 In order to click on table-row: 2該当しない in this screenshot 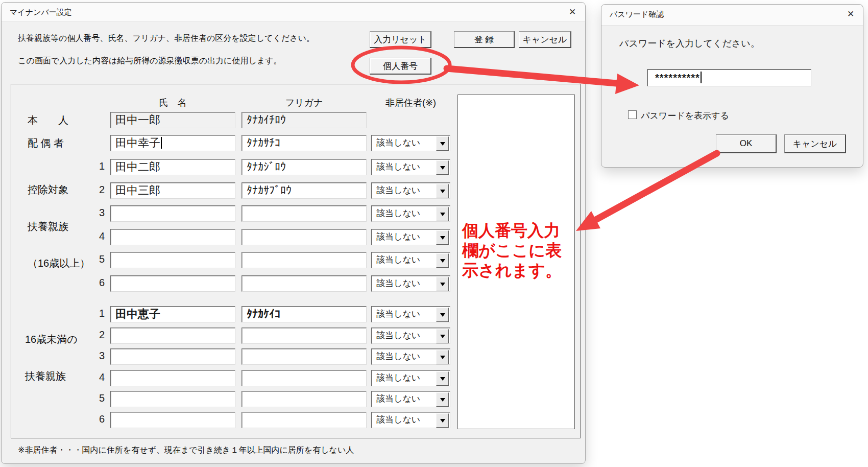, I will do `click(293, 336)`.